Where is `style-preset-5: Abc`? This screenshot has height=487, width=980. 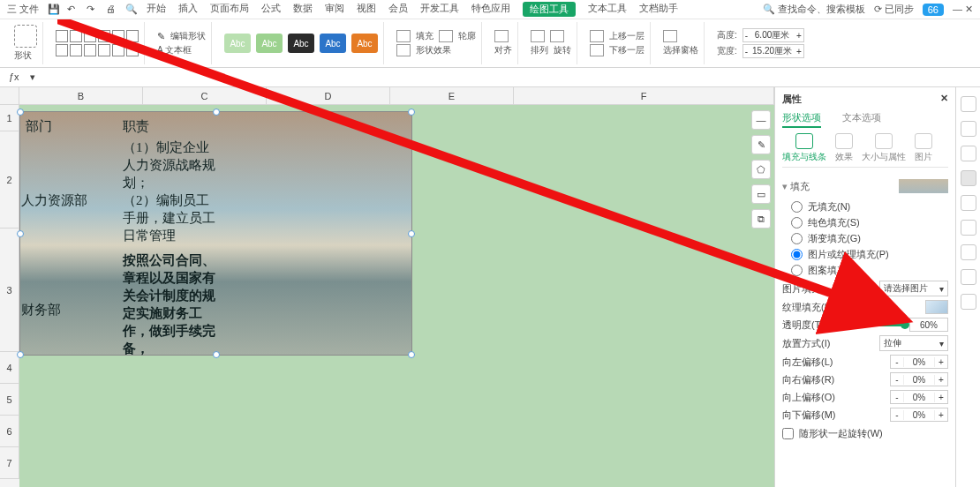
style-preset-5: Abc is located at coordinates (365, 43).